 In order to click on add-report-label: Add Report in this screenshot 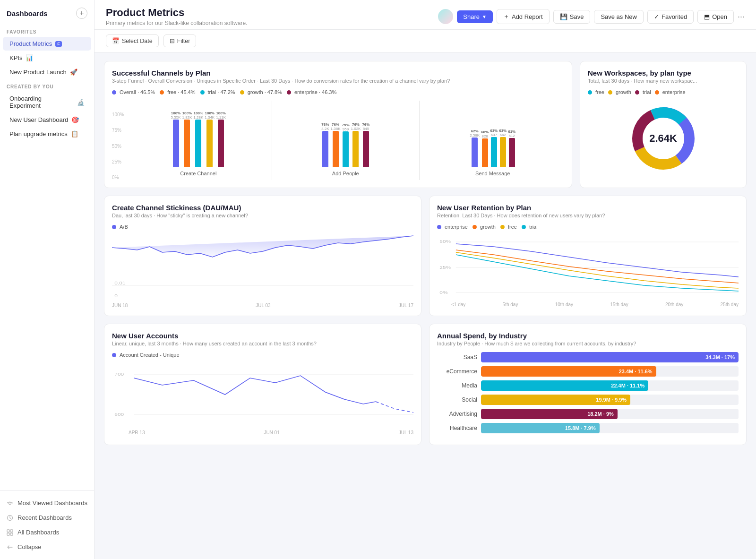, I will do `click(527, 17)`.